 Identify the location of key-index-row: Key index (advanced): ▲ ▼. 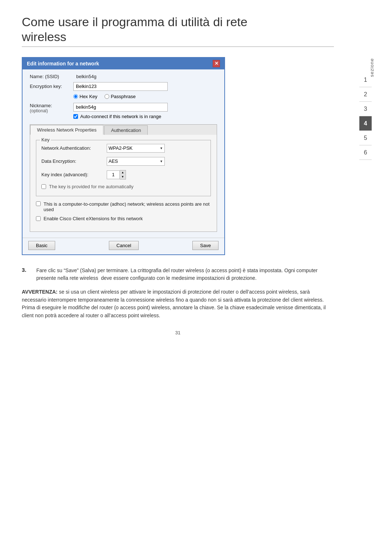
(123, 175).